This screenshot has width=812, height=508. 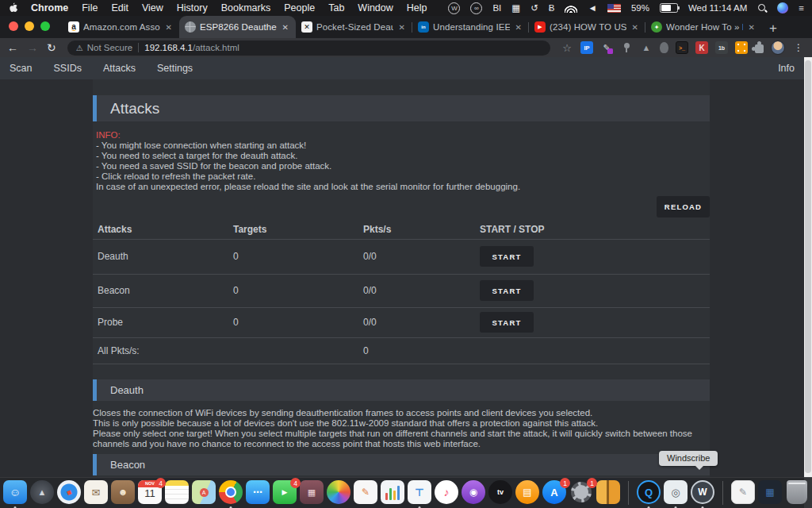 I want to click on dock-numbers-chart, so click(x=393, y=493).